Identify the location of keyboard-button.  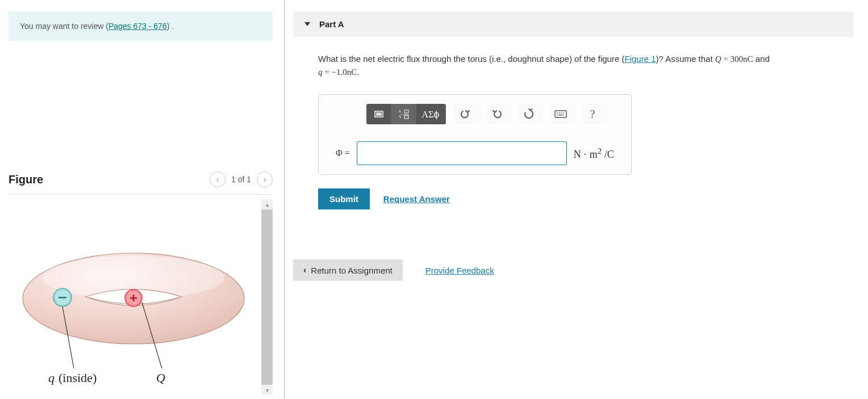
(561, 114).